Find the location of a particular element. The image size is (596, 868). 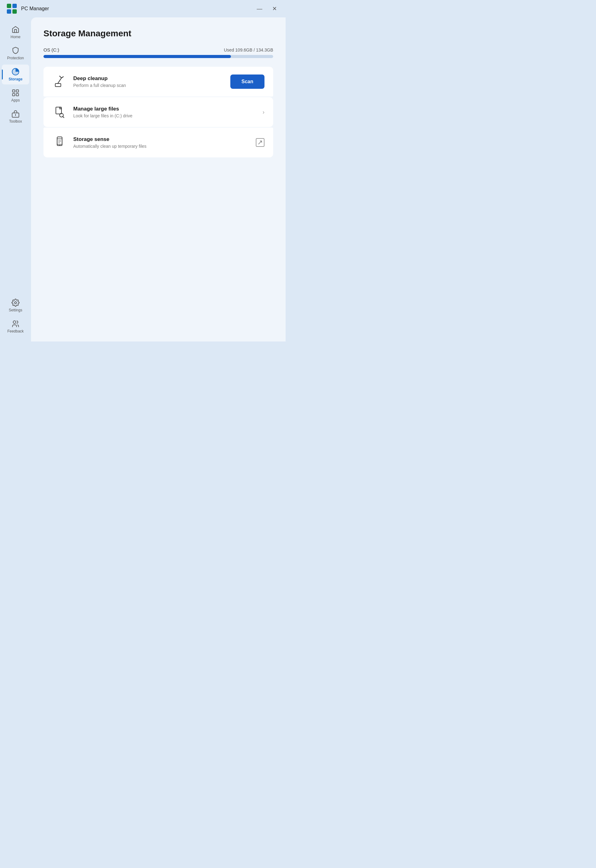

sidebar-item-toolbox: Toolbox is located at coordinates (16, 117).